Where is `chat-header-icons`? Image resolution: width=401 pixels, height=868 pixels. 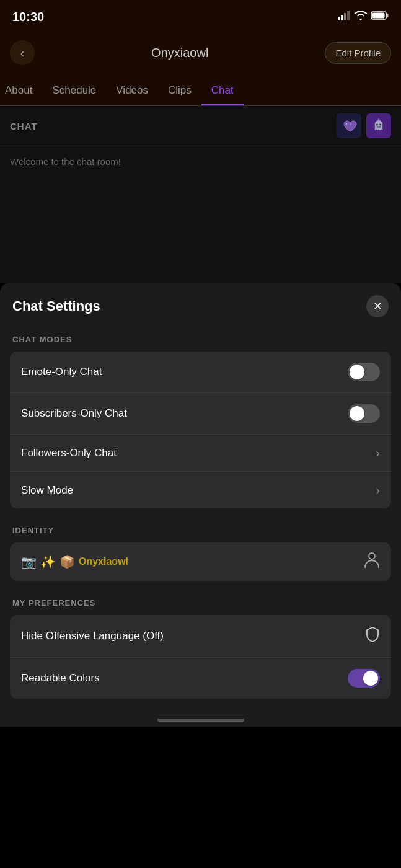
chat-header-icons is located at coordinates (364, 126).